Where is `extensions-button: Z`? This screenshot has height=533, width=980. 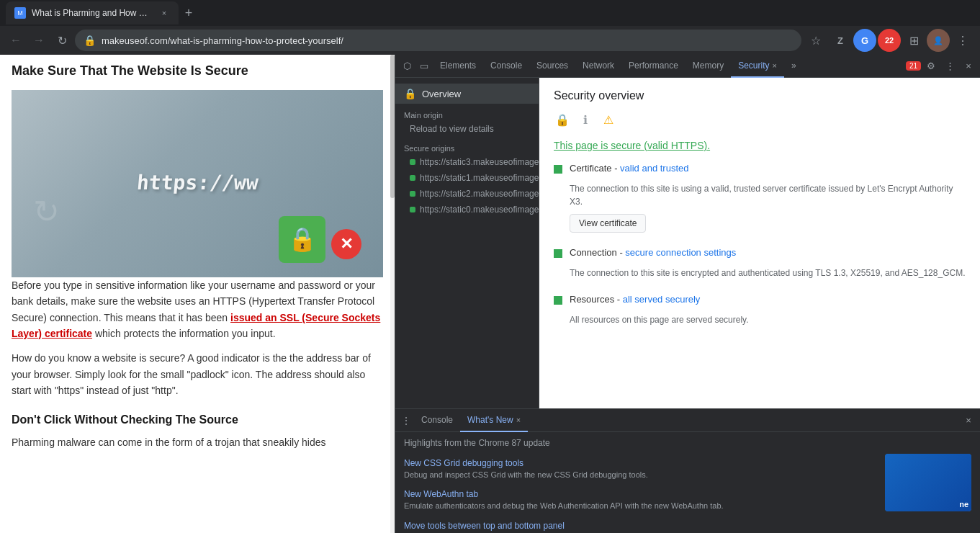
extensions-button: Z is located at coordinates (840, 40).